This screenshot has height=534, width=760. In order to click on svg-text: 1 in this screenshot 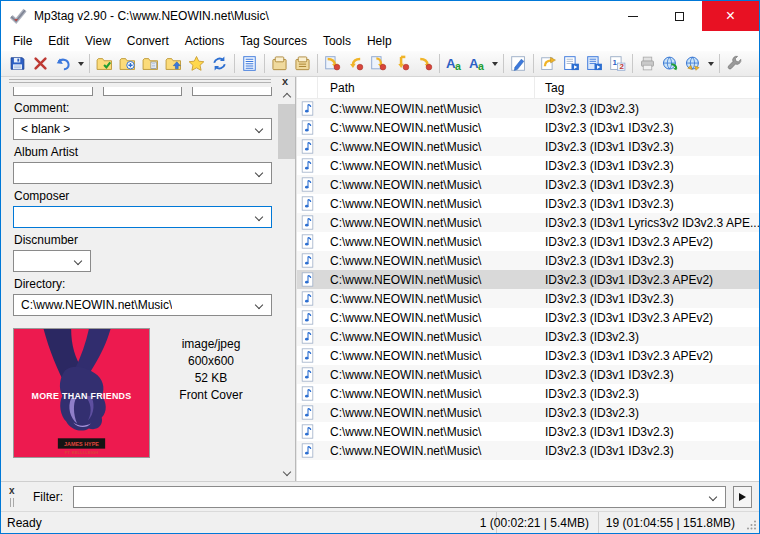, I will do `click(614, 62)`.